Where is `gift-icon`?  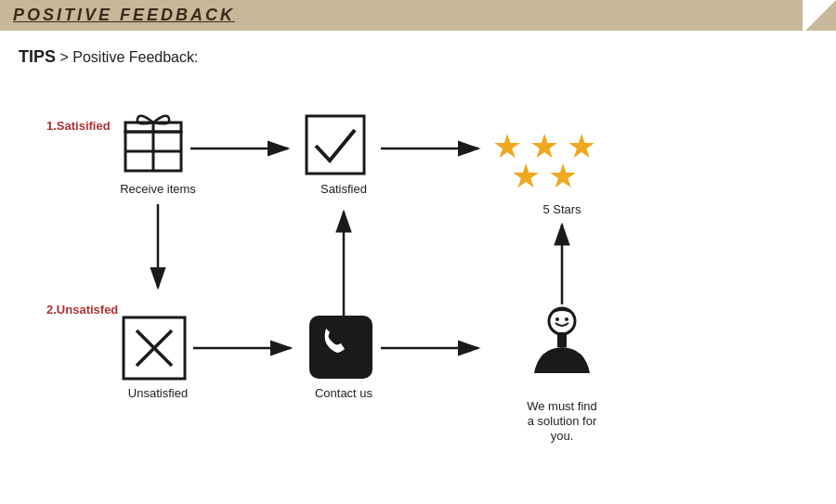 gift-icon is located at coordinates (153, 143).